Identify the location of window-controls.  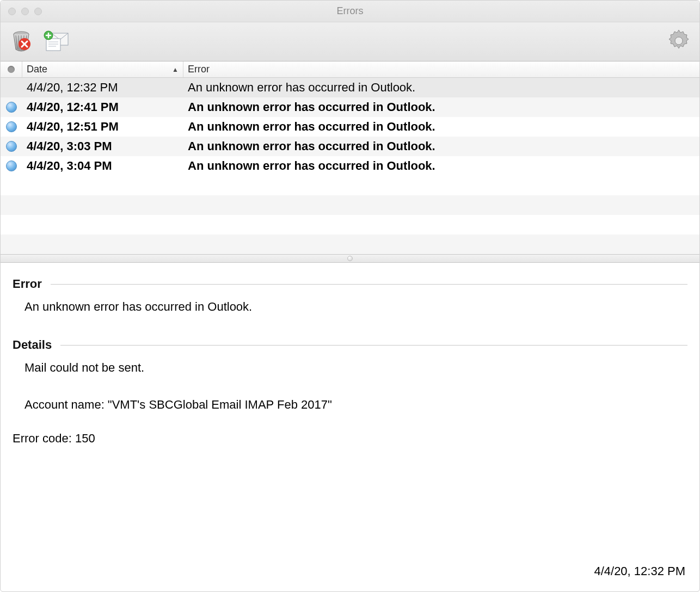
(21, 11).